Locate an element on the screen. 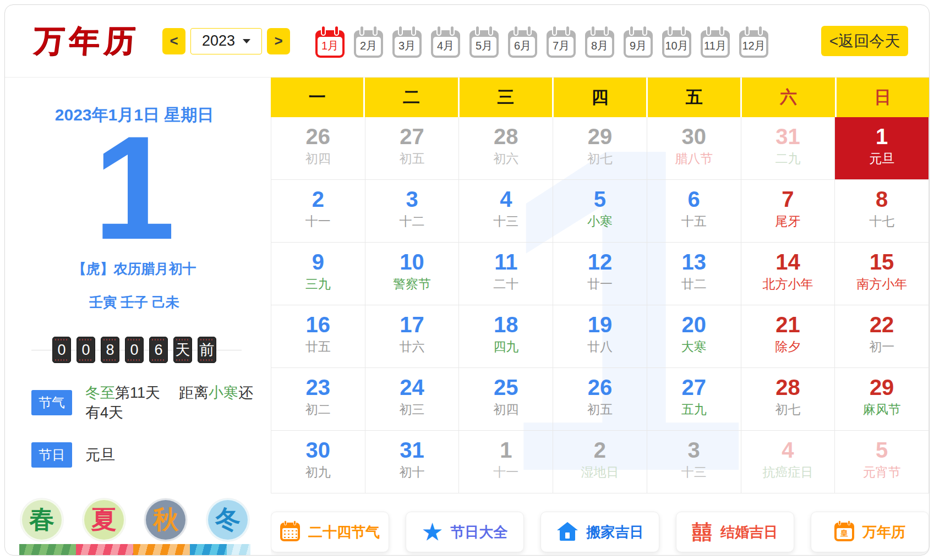  date-lunar-label: 元宵节 is located at coordinates (882, 472).